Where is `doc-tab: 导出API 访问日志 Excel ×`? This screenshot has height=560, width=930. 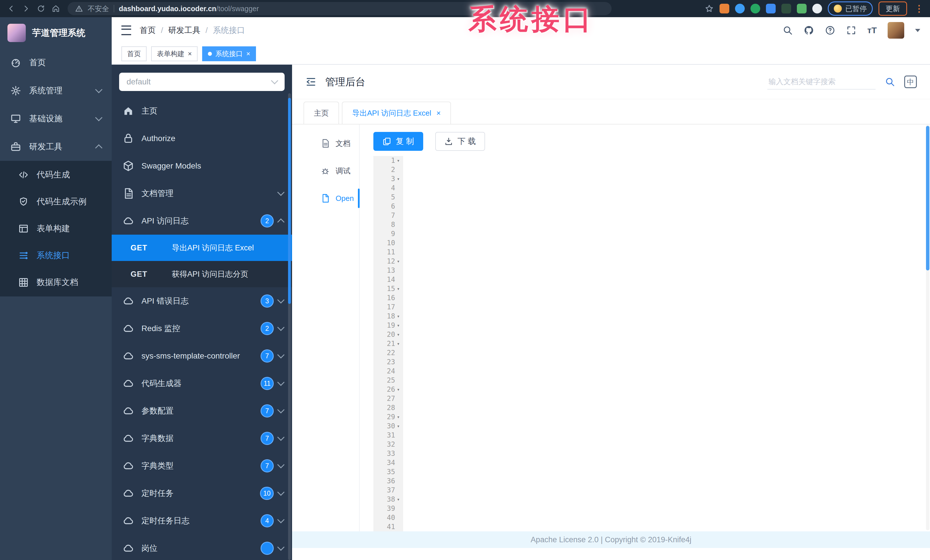 doc-tab: 导出API 访问日志 Excel × is located at coordinates (396, 113).